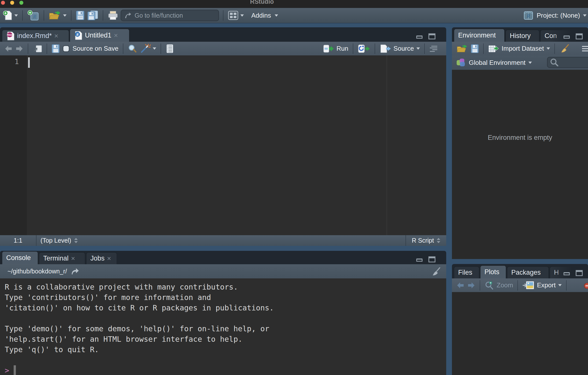  What do you see at coordinates (499, 285) in the screenshot?
I see `zoom-plot-button: Zoom` at bounding box center [499, 285].